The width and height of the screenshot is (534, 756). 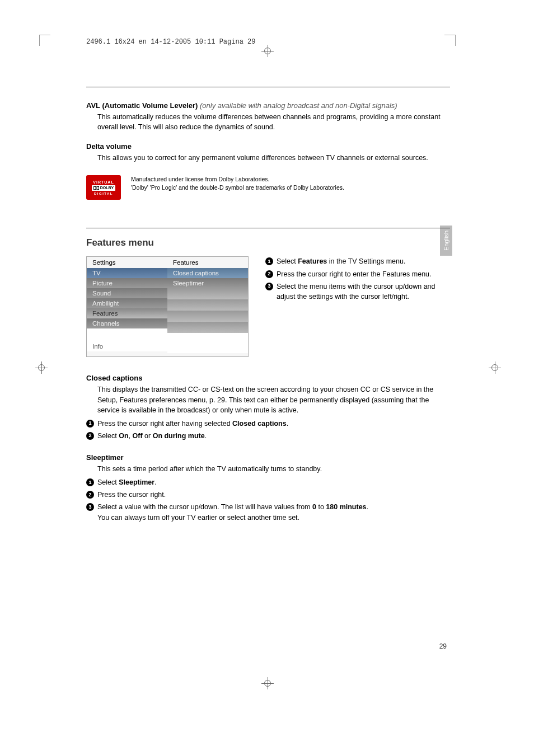 What do you see at coordinates (268, 243) in the screenshot?
I see `features-menu-heading: Features menu` at bounding box center [268, 243].